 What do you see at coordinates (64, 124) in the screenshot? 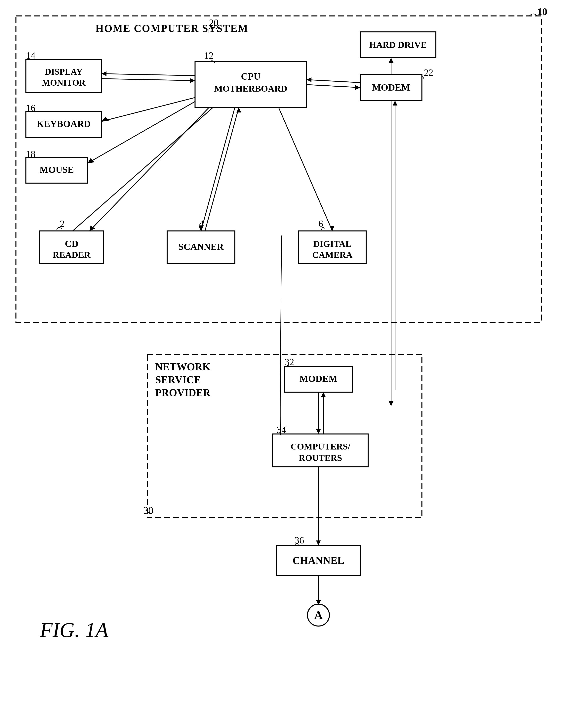
I see `keyboard-label: KEYBOARD` at bounding box center [64, 124].